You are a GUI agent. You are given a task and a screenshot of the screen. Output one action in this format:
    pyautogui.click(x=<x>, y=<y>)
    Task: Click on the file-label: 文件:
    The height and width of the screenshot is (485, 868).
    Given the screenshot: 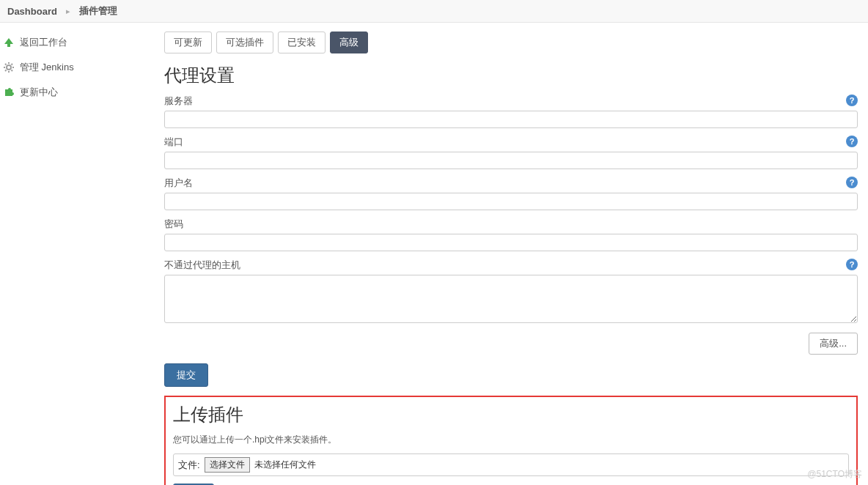 What is the action you would take?
    pyautogui.click(x=189, y=465)
    